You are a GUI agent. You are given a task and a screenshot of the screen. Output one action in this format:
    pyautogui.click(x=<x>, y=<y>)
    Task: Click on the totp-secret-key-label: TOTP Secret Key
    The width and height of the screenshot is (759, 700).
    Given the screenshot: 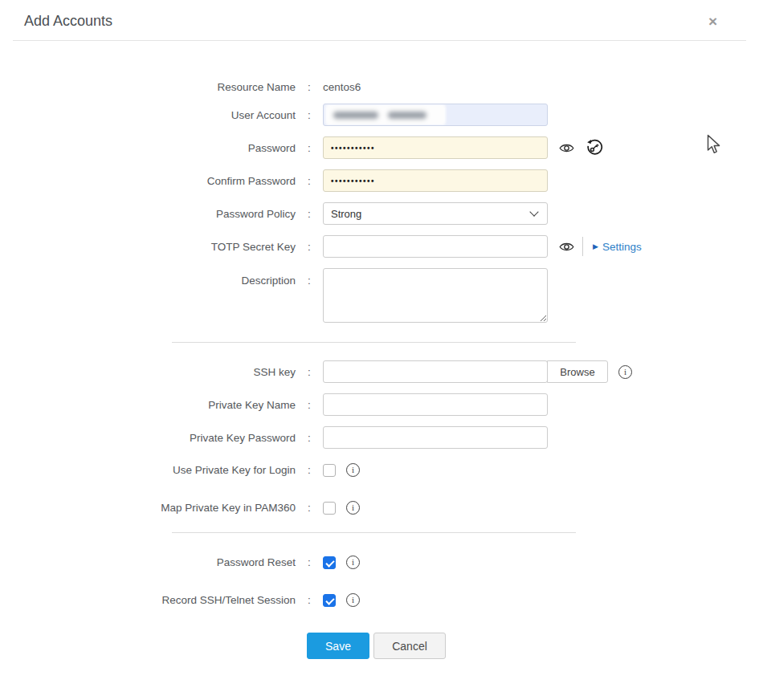 What is the action you would take?
    pyautogui.click(x=148, y=247)
    